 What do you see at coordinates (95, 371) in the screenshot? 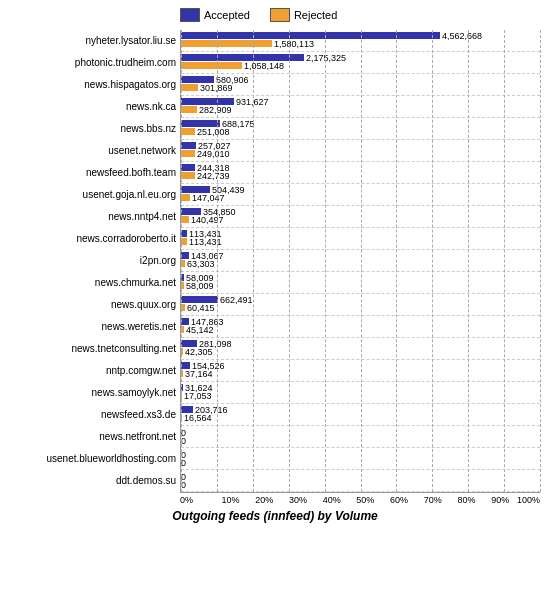
I see `row-label: nntp.comgw.net` at bounding box center [95, 371].